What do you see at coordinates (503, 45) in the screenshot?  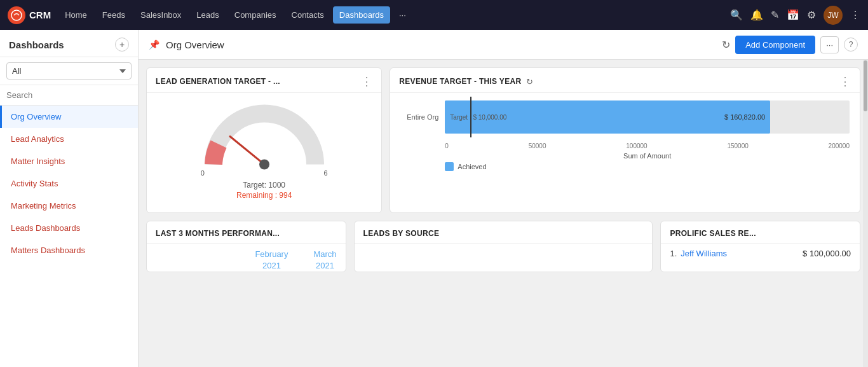 I see `dashboard-header: 📌 Org Overview ↻ Add Component ··· ?` at bounding box center [503, 45].